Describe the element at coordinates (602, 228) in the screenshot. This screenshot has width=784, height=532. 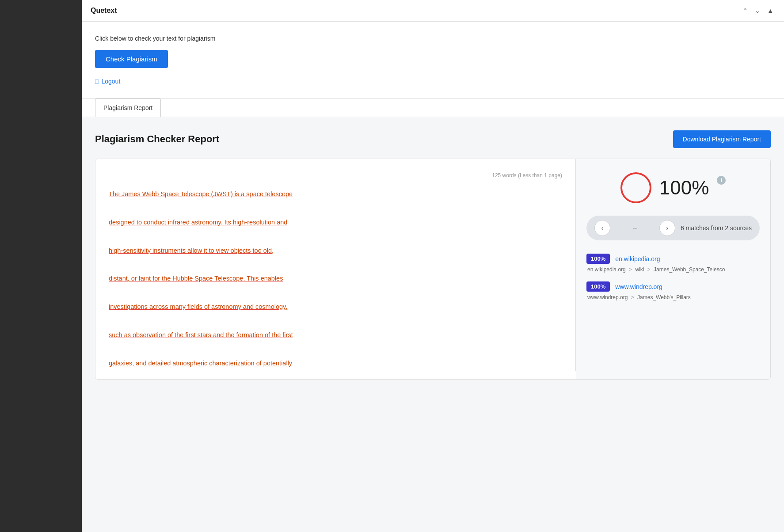
I see `nav-prev-button: ‹` at that location.